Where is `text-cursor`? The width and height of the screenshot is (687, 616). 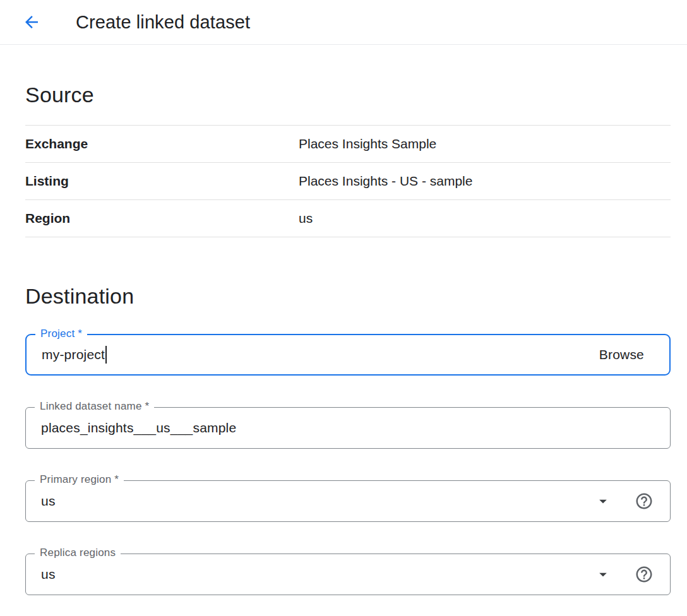 text-cursor is located at coordinates (106, 355).